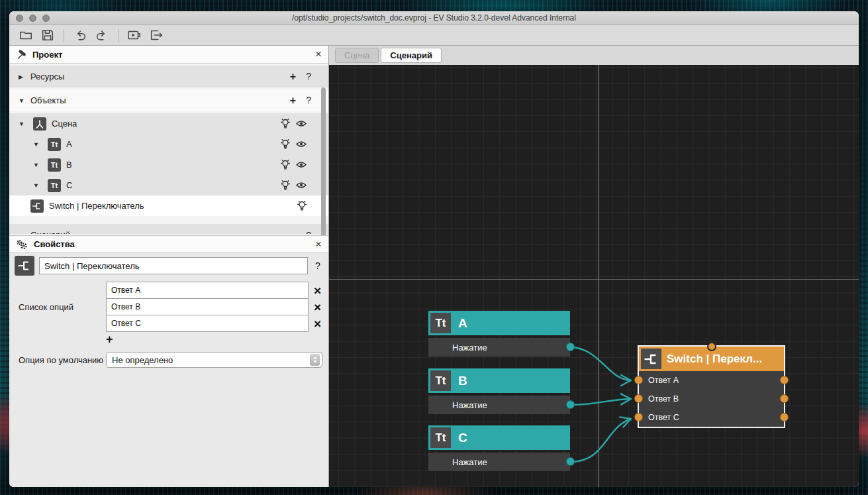 Image resolution: width=868 pixels, height=495 pixels. I want to click on minimize-window-button, so click(33, 19).